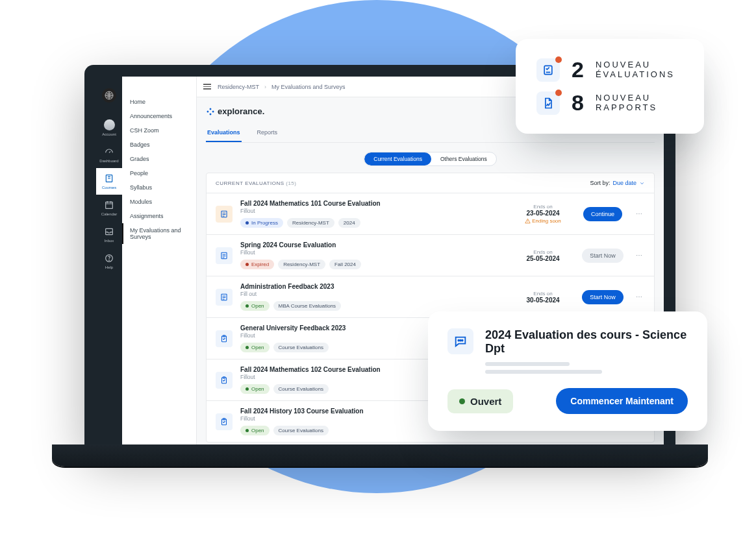 The height and width of the screenshot is (560, 743). I want to click on laptop-base, so click(380, 456).